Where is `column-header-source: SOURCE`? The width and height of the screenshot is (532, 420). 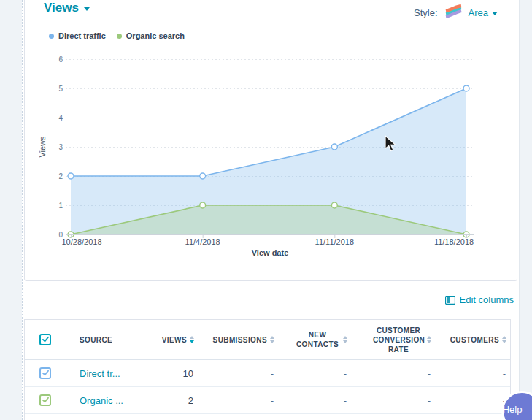 column-header-source: SOURCE is located at coordinates (101, 340).